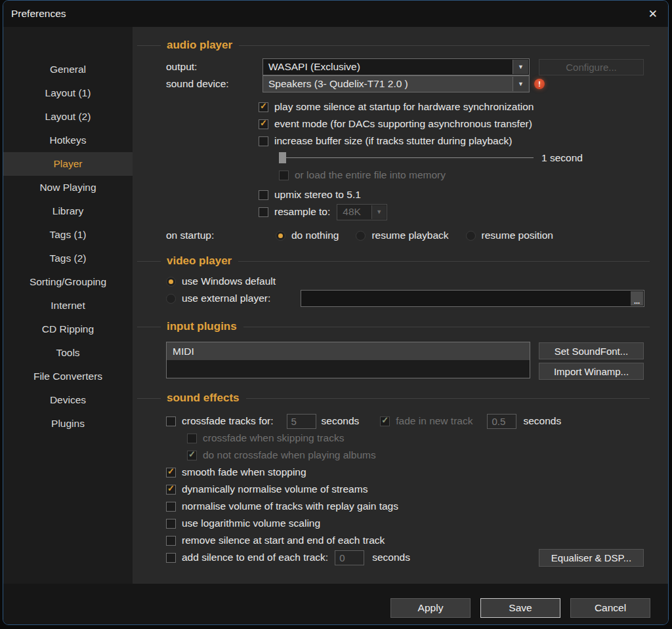 The image size is (672, 629). What do you see at coordinates (68, 424) in the screenshot?
I see `sidebar-item-plugins: Plugins` at bounding box center [68, 424].